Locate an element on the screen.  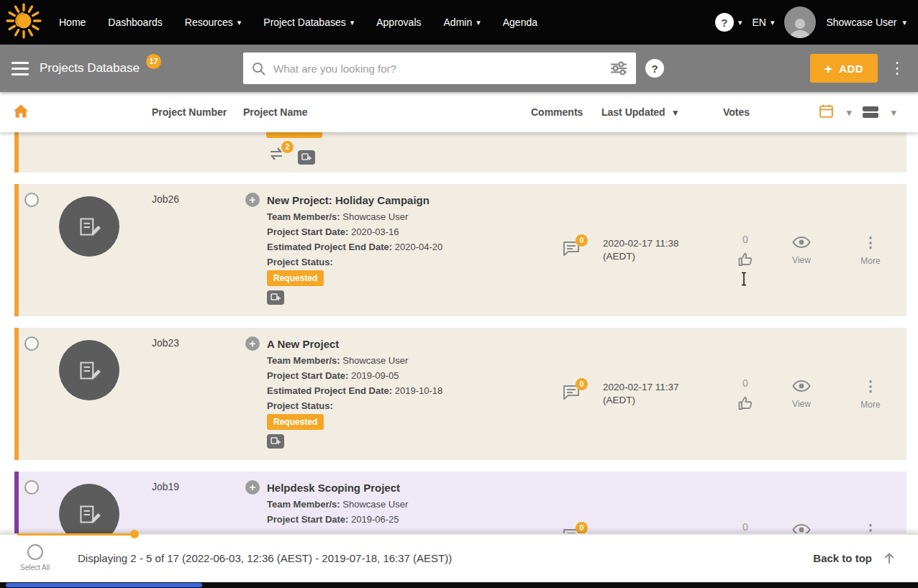
project-name: Helpdesk Scoping Project is located at coordinates (334, 487).